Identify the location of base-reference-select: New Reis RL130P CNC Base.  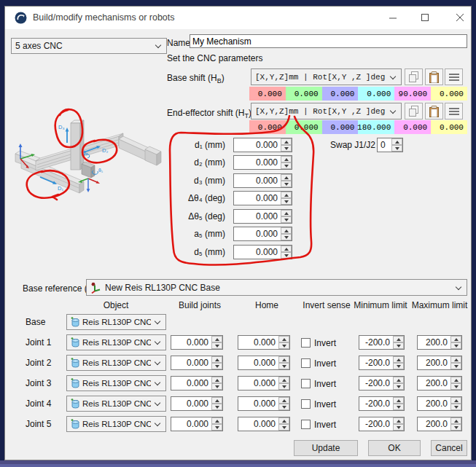
(277, 287).